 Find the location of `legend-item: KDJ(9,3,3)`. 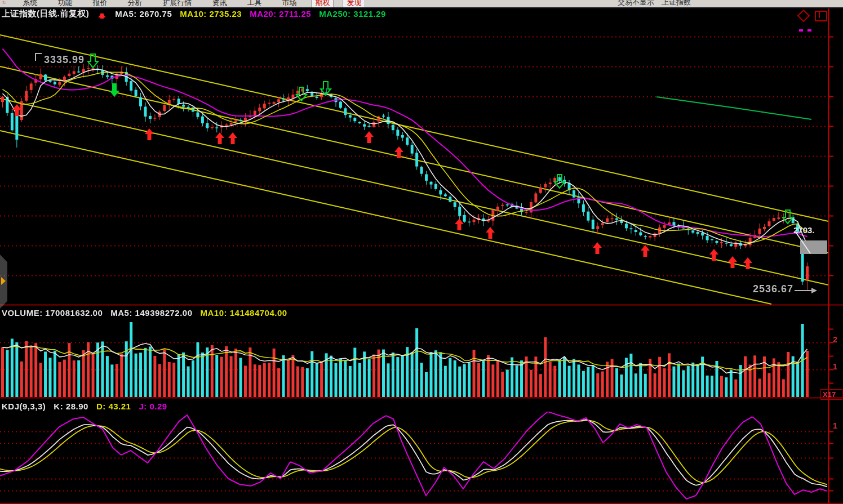

legend-item: KDJ(9,3,3) is located at coordinates (24, 407).